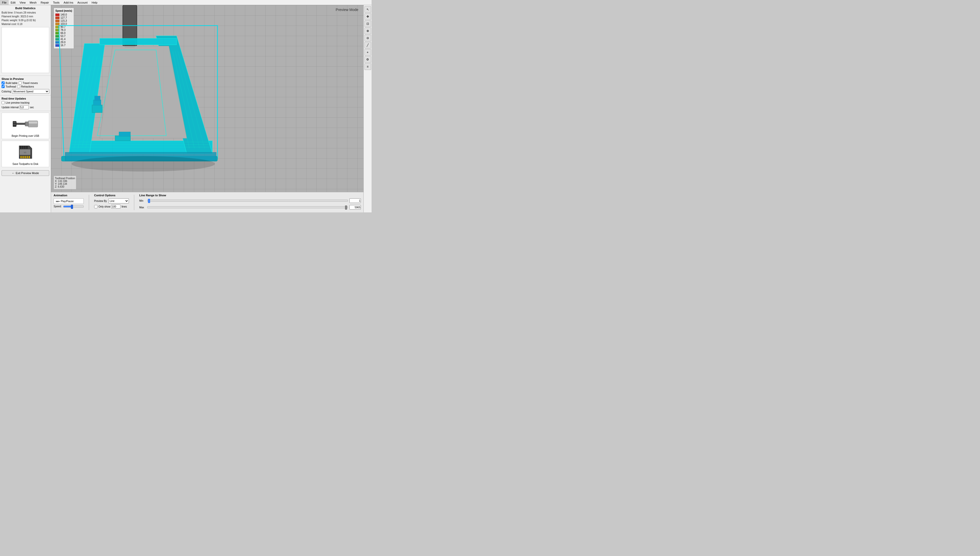 The image size is (980, 556). Describe the element at coordinates (25, 99) in the screenshot. I see `realtime-title: Real-time Updates` at that location.